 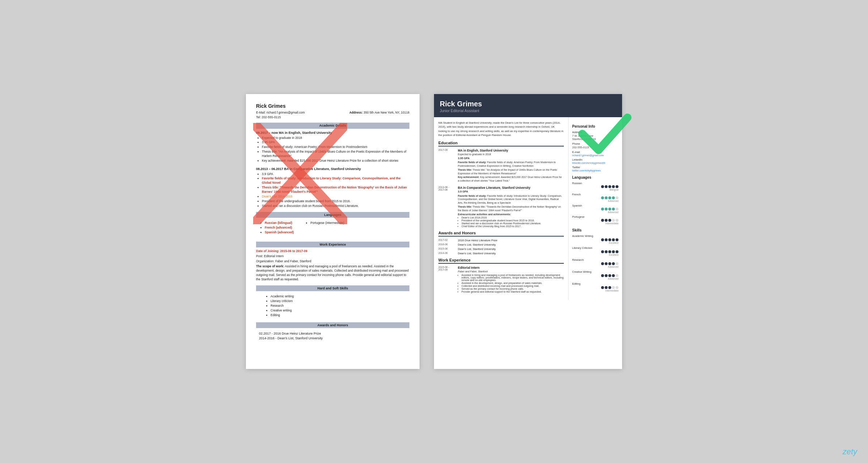 What do you see at coordinates (511, 222) in the screenshot?
I see `edu2-extra: Dean's List 2014-2016 President of the u…` at bounding box center [511, 222].